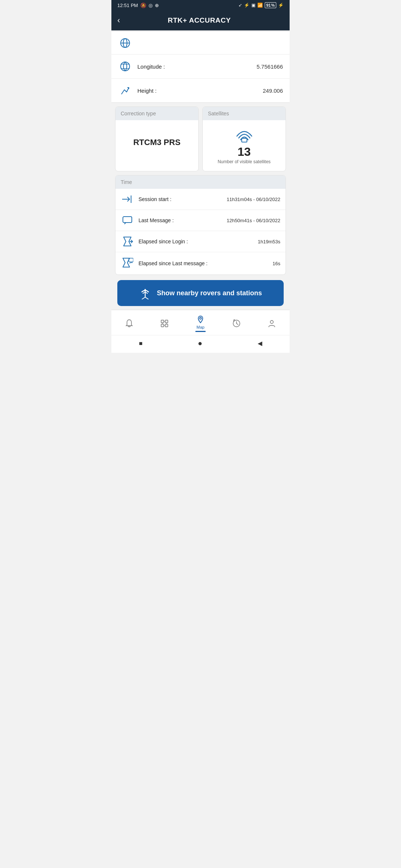  Describe the element at coordinates (200, 20) in the screenshot. I see `page-header: ‹ RTK+ ACCURACY` at that location.